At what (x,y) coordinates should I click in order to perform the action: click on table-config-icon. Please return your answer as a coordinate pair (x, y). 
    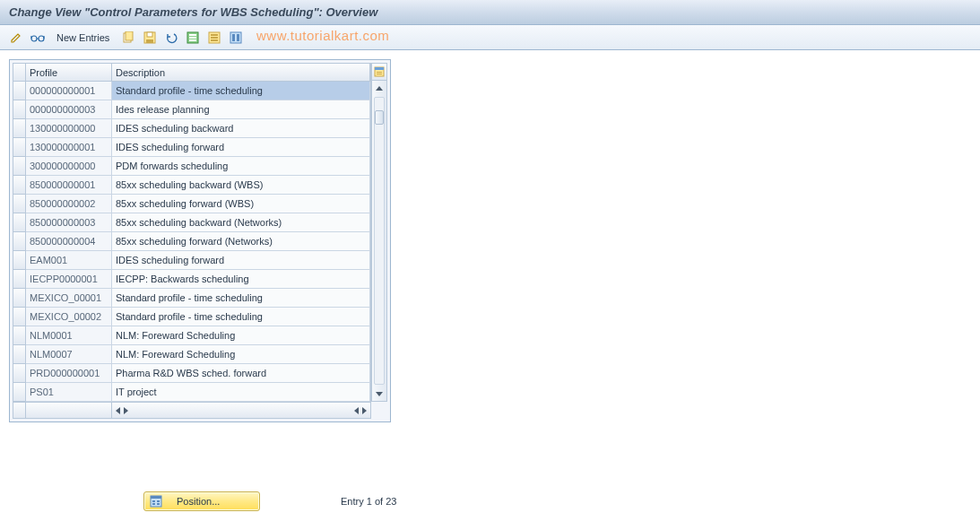
    Looking at the image, I should click on (379, 72).